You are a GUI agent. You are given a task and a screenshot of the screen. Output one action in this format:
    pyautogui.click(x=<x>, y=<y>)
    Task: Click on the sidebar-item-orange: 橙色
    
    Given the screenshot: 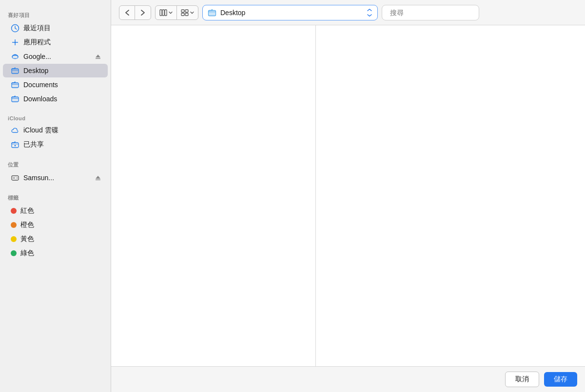 What is the action you would take?
    pyautogui.click(x=56, y=225)
    